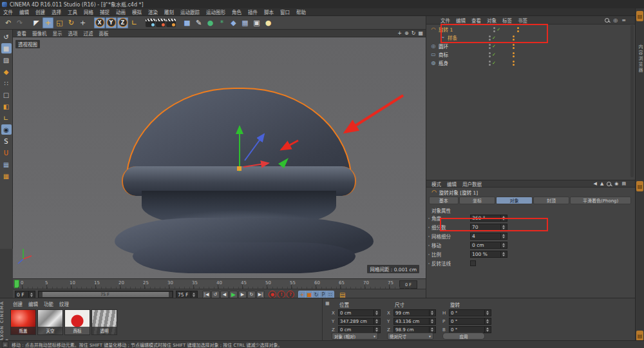 The width and height of the screenshot is (644, 348). What do you see at coordinates (18, 304) in the screenshot?
I see `material-menu-item: 创建` at bounding box center [18, 304].